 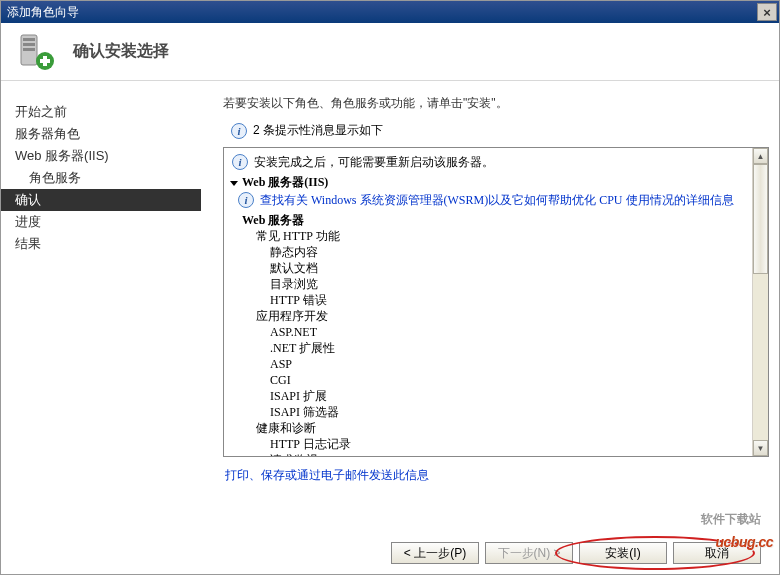 What do you see at coordinates (509, 412) in the screenshot?
I see `tree-item: ISAPI 筛选器` at bounding box center [509, 412].